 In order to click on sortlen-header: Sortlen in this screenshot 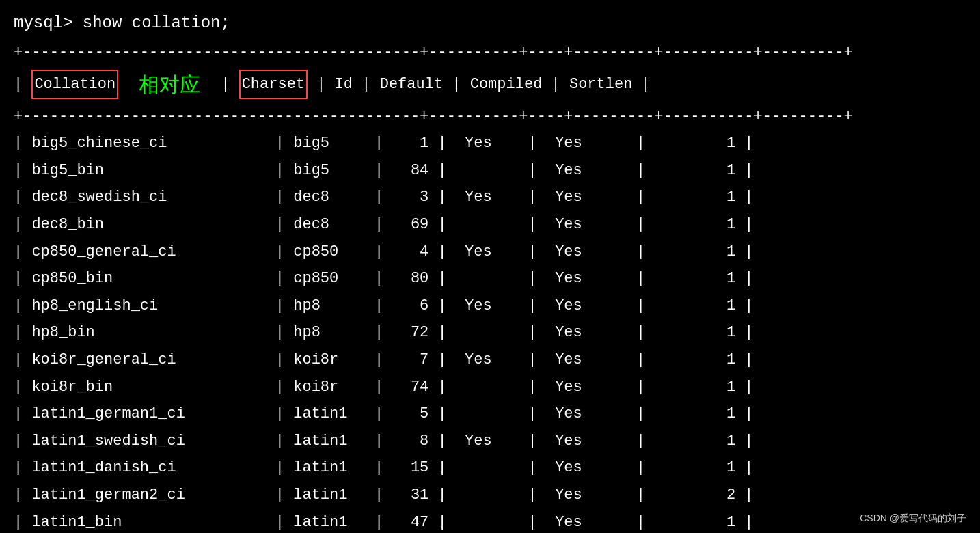, I will do `click(601, 85)`.